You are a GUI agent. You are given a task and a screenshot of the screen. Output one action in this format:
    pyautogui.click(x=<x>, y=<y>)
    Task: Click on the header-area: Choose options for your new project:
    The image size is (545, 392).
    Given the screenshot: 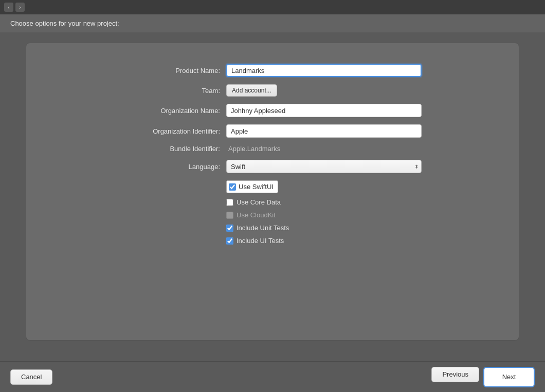 What is the action you would take?
    pyautogui.click(x=272, y=24)
    